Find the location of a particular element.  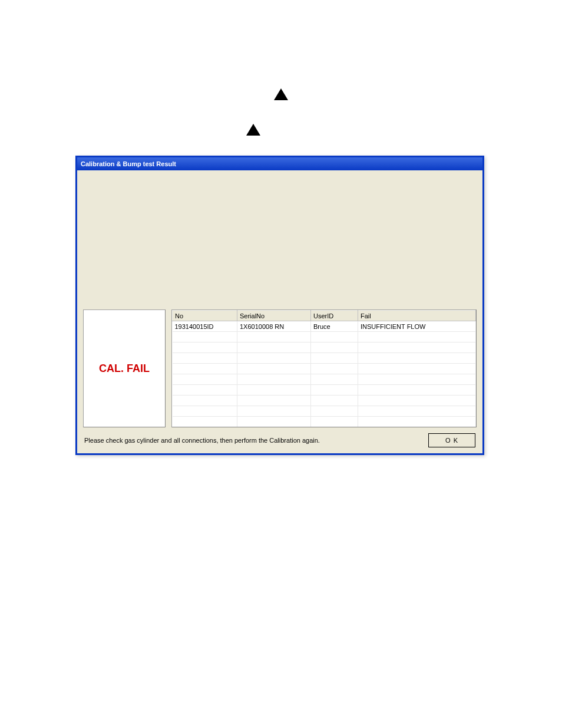

results-table: No SerialNo UserID Fail 193140015ID 1X60… is located at coordinates (324, 369).